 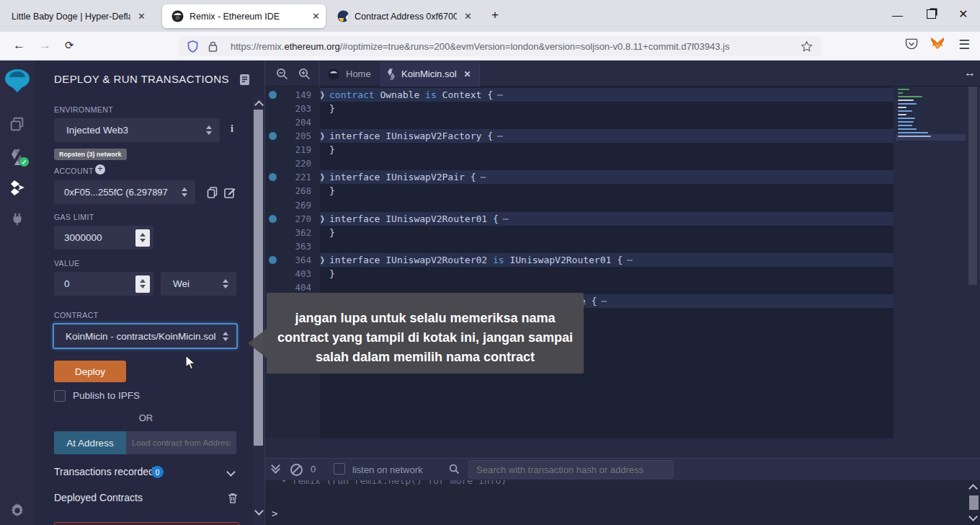 I want to click on environment-info-icon: i, so click(x=232, y=129).